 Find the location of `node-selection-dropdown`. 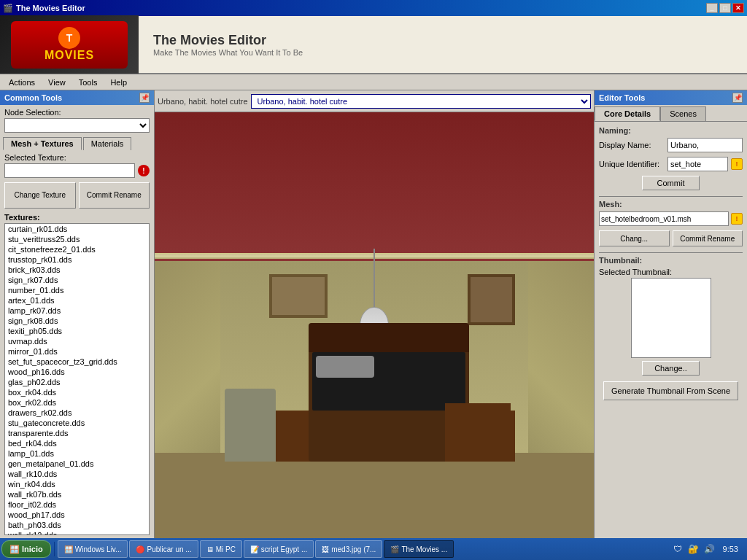

node-selection-dropdown is located at coordinates (77, 125).